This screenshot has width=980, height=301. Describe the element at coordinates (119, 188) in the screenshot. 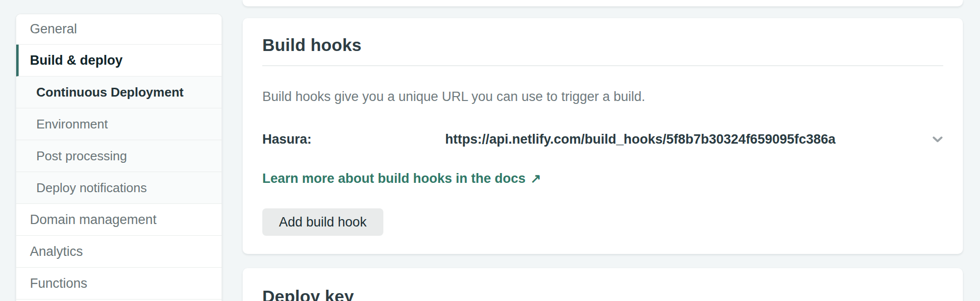

I see `sidebar-item-deploy-notifications: Deploy notifications` at that location.